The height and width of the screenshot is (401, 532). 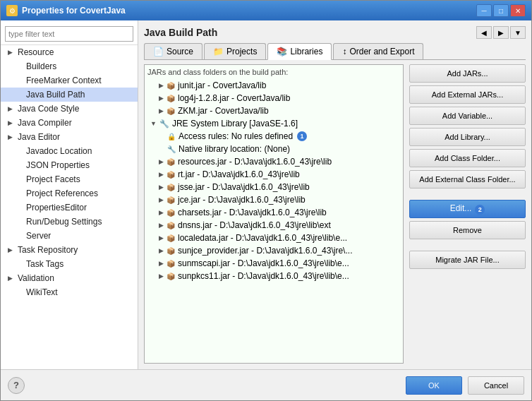 I want to click on sidebar-item-java-editor: ▶ Java Editor, so click(x=69, y=137).